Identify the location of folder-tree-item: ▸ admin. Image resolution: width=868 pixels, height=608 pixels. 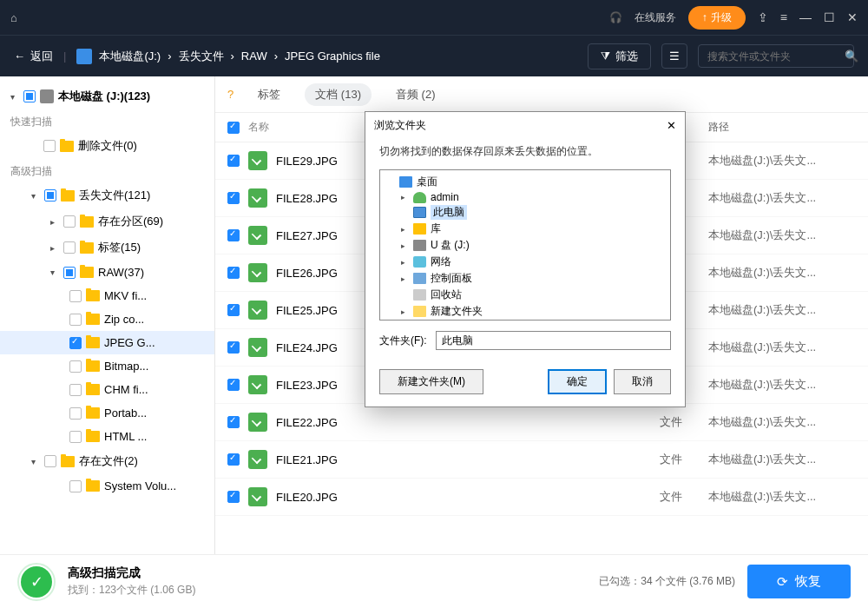
(525, 197).